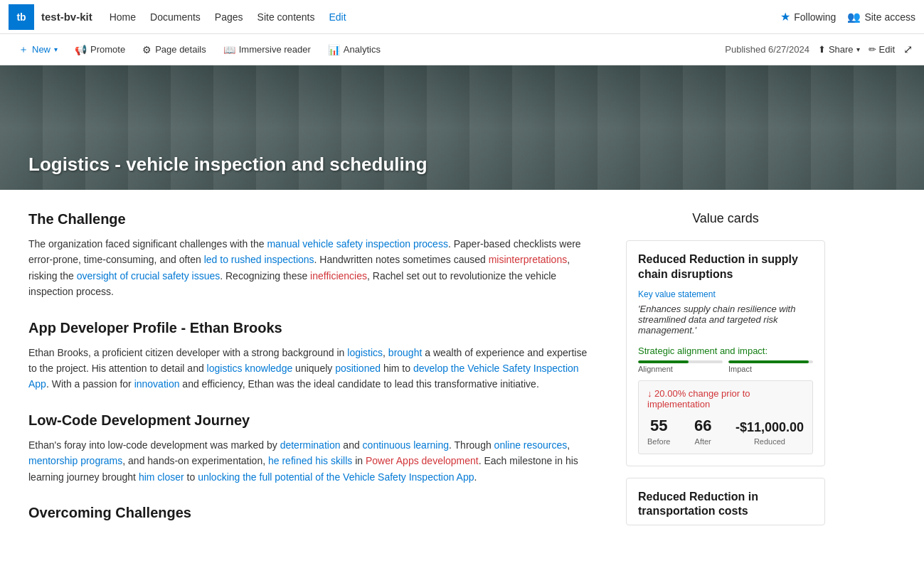 Image resolution: width=924 pixels, height=573 pixels. What do you see at coordinates (815, 17) in the screenshot?
I see `following-label: Following` at bounding box center [815, 17].